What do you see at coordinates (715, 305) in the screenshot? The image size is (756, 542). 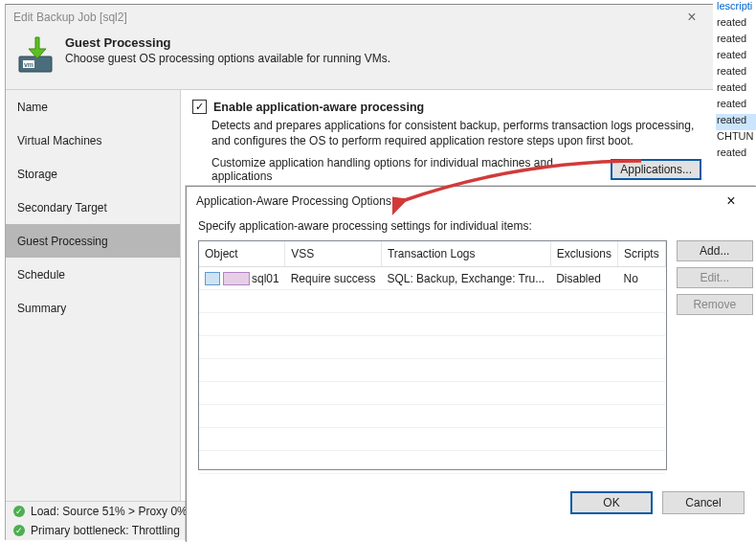 I see `remove-button: Remove` at bounding box center [715, 305].